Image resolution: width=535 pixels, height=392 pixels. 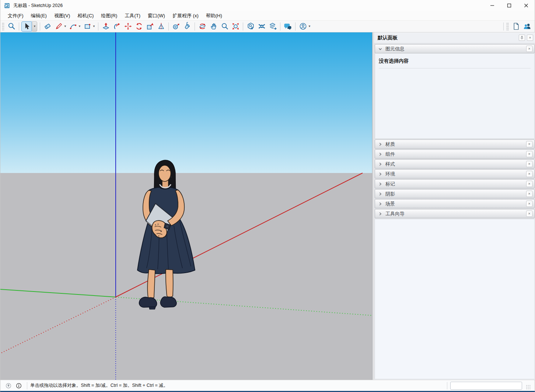 I want to click on flip-tool-button, so click(x=161, y=27).